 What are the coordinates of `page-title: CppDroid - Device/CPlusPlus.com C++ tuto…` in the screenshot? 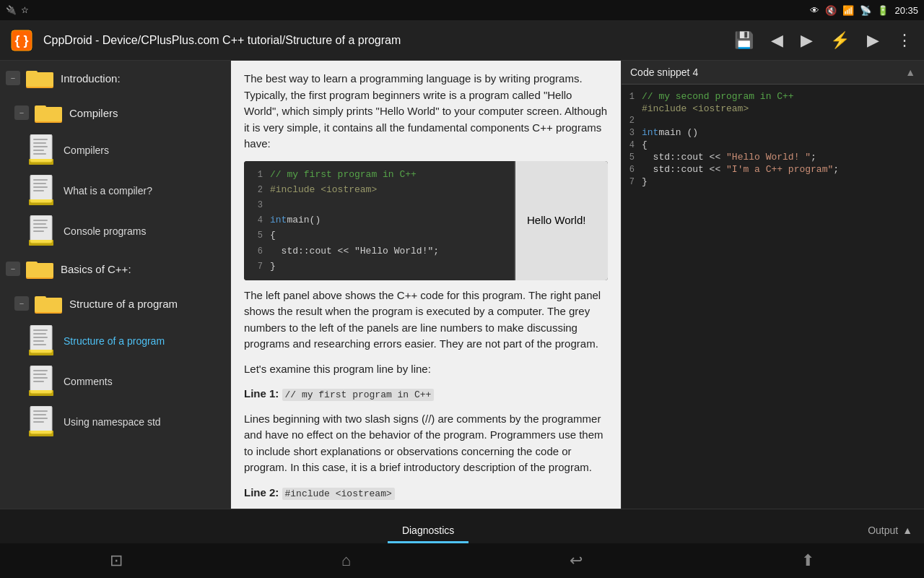 It's located at (383, 40).